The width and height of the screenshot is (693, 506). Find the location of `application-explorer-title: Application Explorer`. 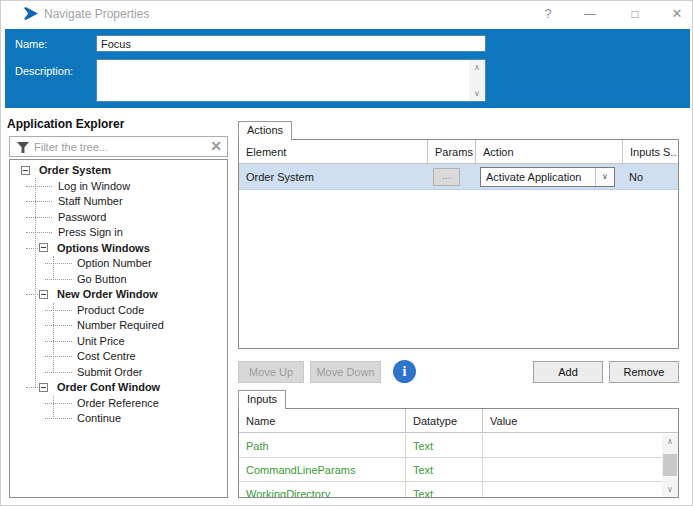

application-explorer-title: Application Explorer is located at coordinates (66, 124).